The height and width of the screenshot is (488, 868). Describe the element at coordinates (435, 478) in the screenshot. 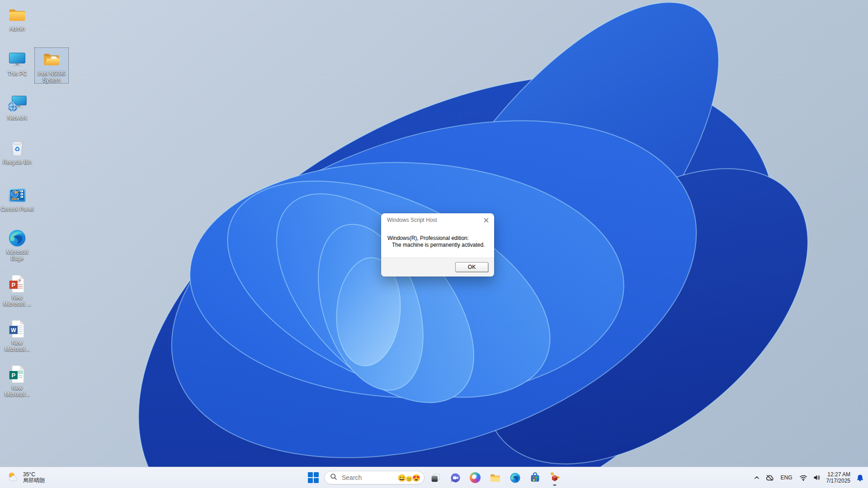

I see `task-view-button` at that location.